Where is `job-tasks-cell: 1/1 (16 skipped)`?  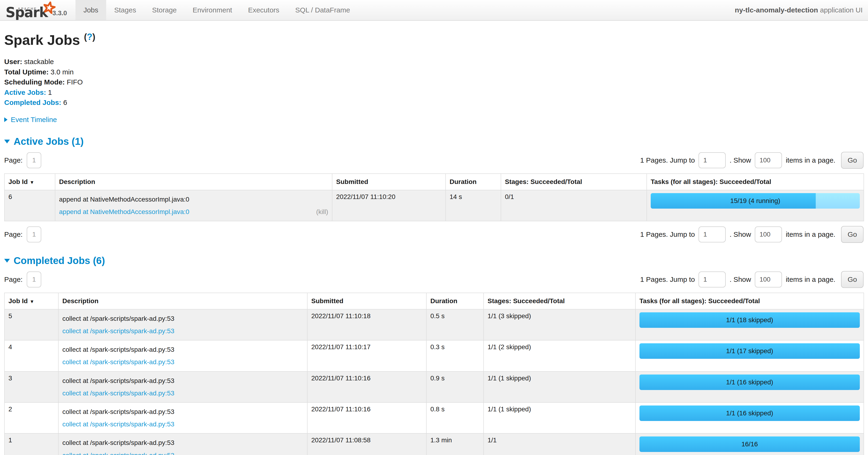
job-tasks-cell: 1/1 (16 skipped) is located at coordinates (749, 387).